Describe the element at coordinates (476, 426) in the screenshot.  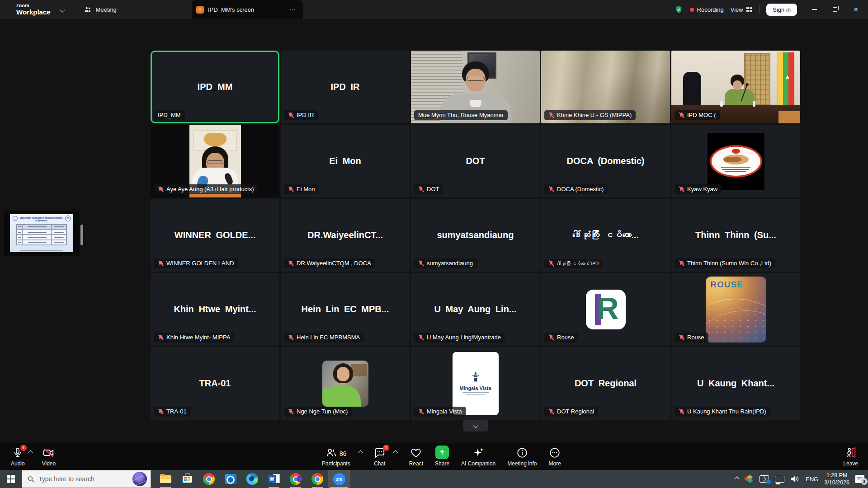
I see `next-page-button` at that location.